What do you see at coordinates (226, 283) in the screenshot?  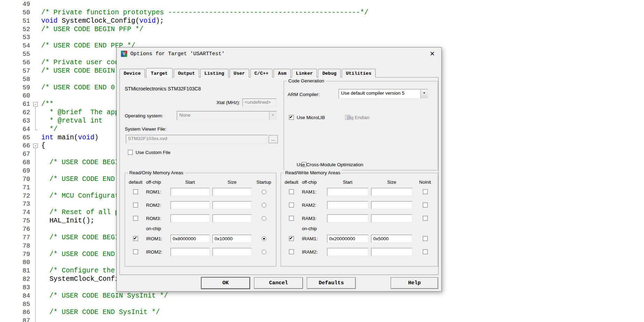 I see `ok-button: OK` at bounding box center [226, 283].